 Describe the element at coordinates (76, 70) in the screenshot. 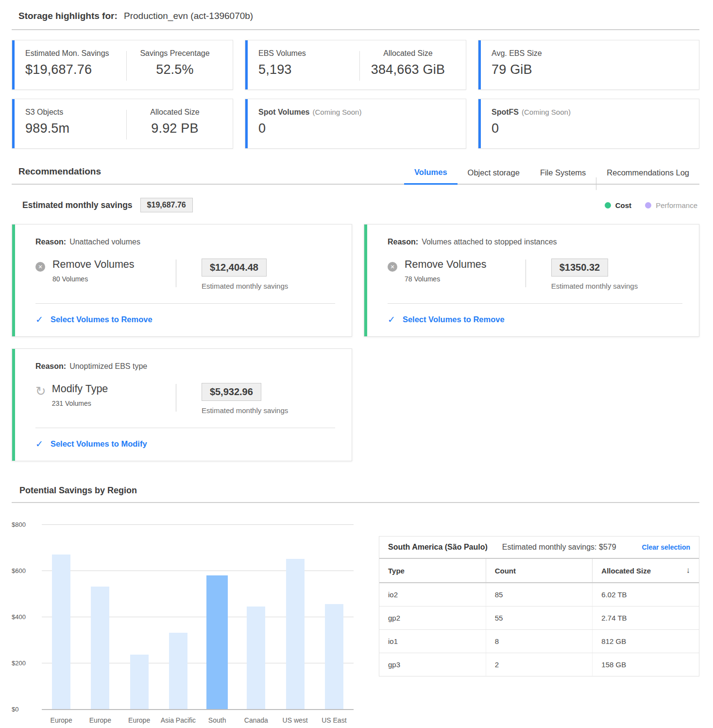

I see `stat-value: $19,687.76` at that location.